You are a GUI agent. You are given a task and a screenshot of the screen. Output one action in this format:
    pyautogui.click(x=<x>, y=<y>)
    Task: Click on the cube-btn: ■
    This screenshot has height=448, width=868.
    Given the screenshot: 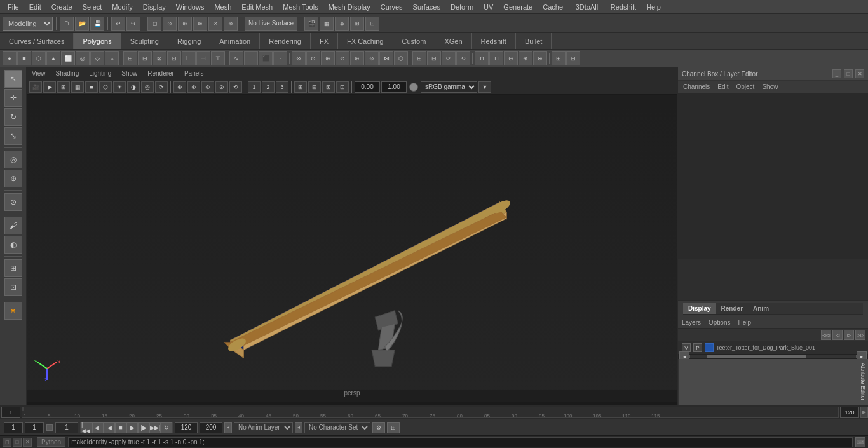 What is the action you would take?
    pyautogui.click(x=24, y=58)
    